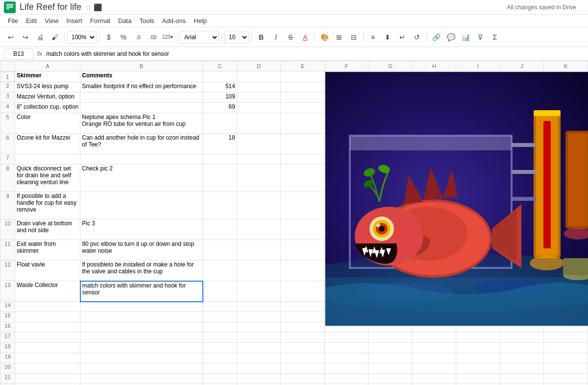 Image resolution: width=588 pixels, height=385 pixels. I want to click on cell-f1, so click(346, 187).